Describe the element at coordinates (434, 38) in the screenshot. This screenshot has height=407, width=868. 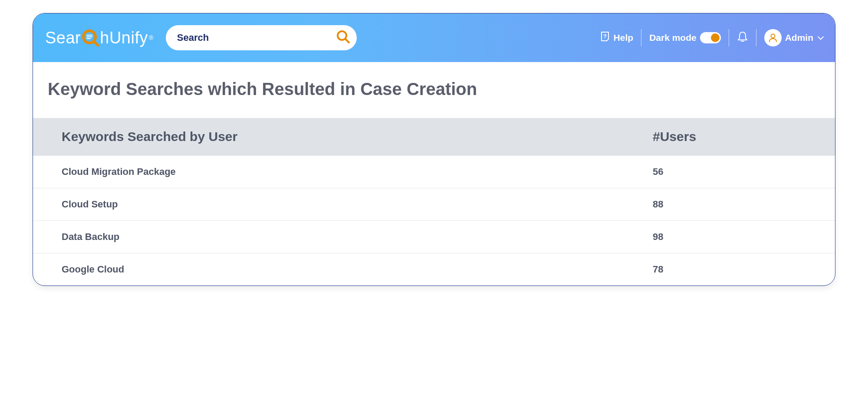
I see `app-header: Sear hUnify ®` at that location.